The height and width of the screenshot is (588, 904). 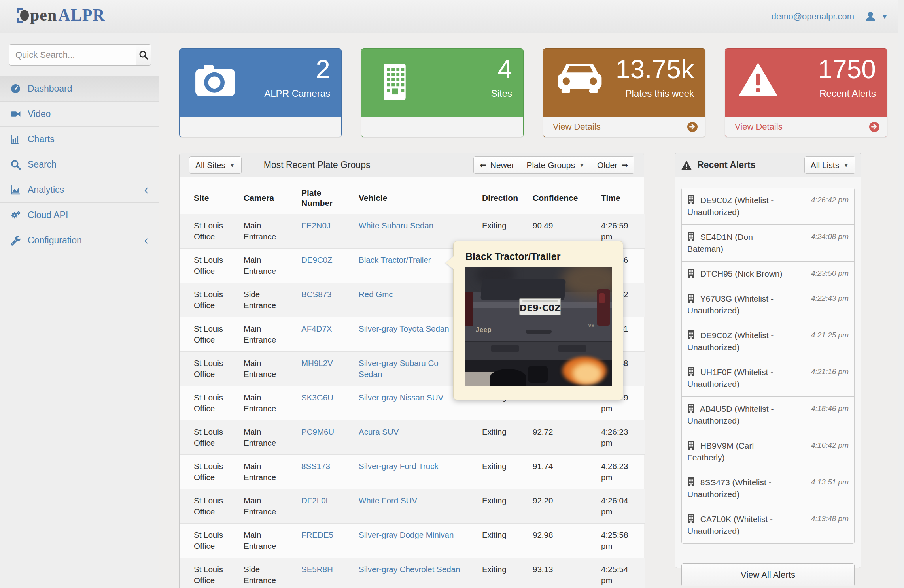 What do you see at coordinates (43, 15) in the screenshot?
I see `logo-text-dark: pen` at bounding box center [43, 15].